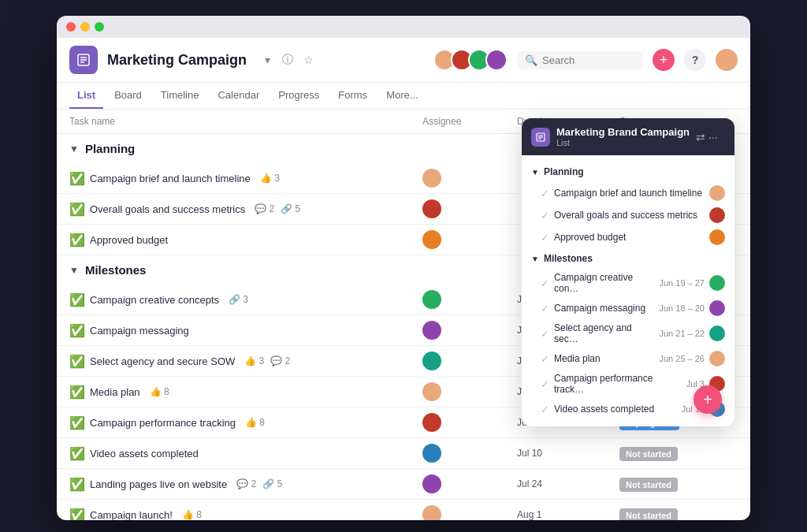 The height and width of the screenshot is (532, 807). Describe the element at coordinates (470, 121) in the screenshot. I see `th-assignee: Assignee` at that location.